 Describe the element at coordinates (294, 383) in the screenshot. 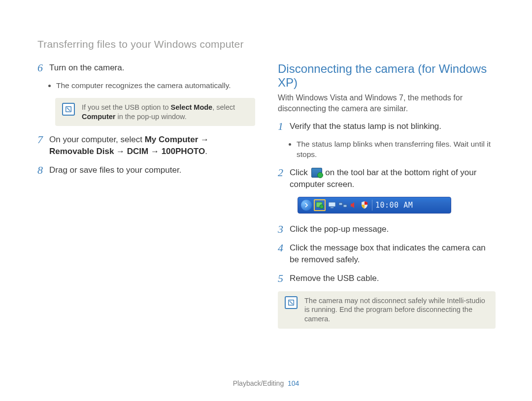

I see `page-number: 104` at that location.